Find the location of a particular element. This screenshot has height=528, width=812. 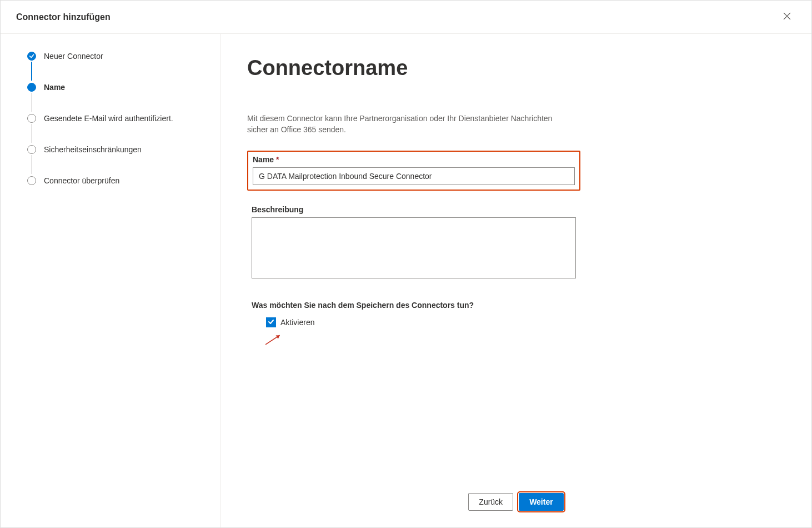

description-field-group: Beschreibung is located at coordinates (414, 243).